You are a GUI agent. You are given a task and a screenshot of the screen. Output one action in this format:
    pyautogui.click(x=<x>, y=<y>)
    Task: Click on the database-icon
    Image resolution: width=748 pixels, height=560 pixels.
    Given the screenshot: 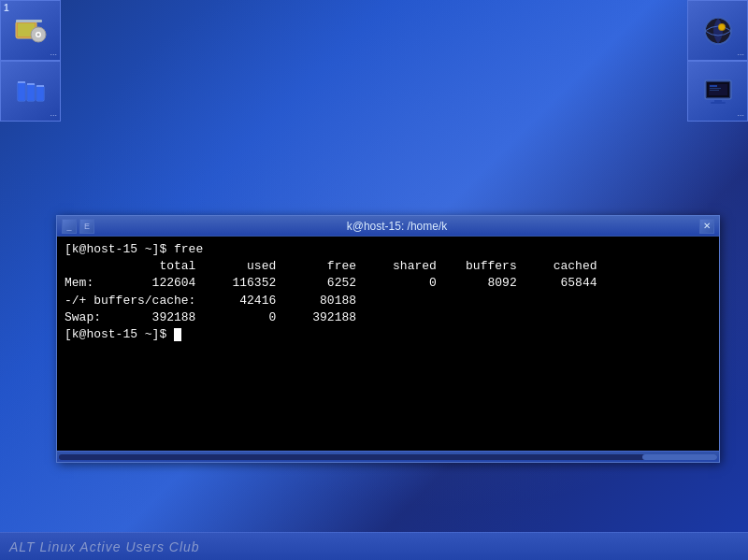 What is the action you would take?
    pyautogui.click(x=31, y=92)
    